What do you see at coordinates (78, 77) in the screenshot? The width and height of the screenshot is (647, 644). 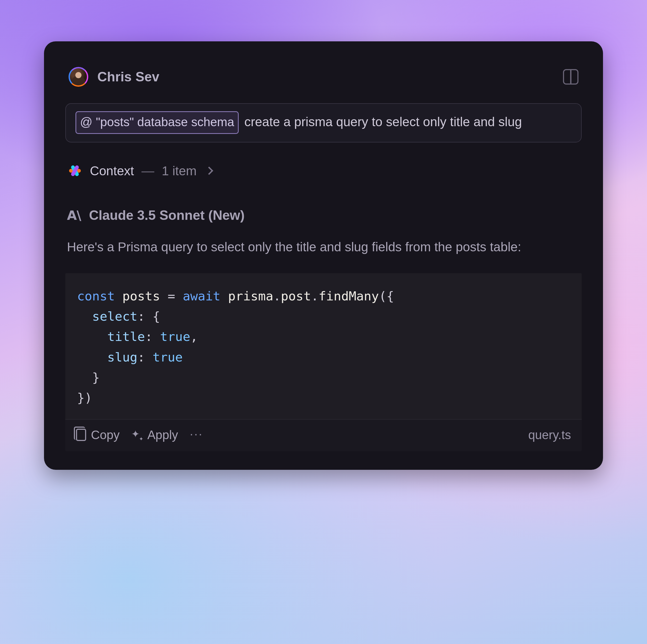 I see `avatar` at bounding box center [78, 77].